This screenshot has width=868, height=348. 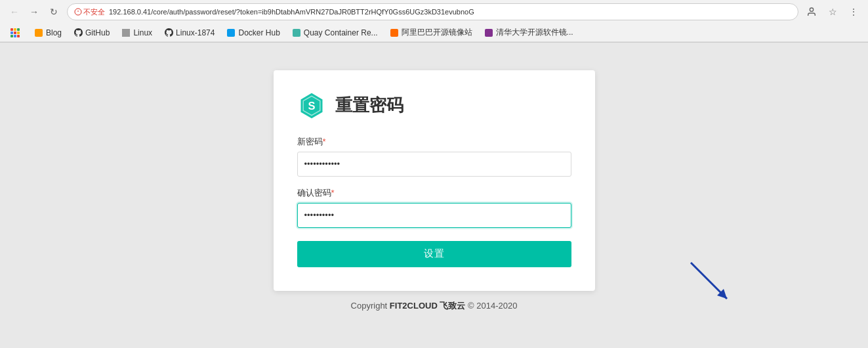 I want to click on blog-label: Blog, so click(x=54, y=33).